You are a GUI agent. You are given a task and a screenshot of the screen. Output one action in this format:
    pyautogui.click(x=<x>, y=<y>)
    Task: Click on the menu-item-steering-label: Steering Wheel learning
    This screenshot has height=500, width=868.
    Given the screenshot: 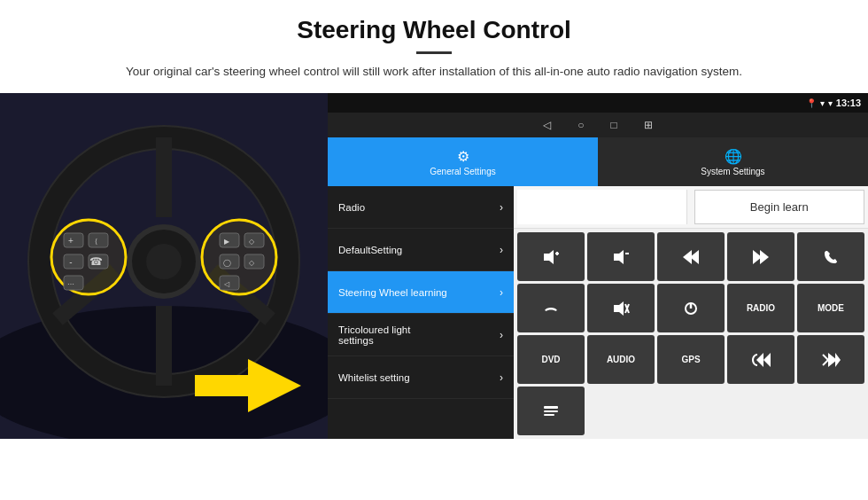 What is the action you would take?
    pyautogui.click(x=393, y=293)
    